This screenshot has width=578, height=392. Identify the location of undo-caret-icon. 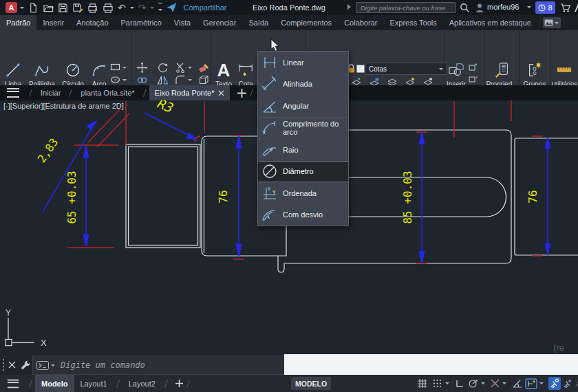
(132, 8).